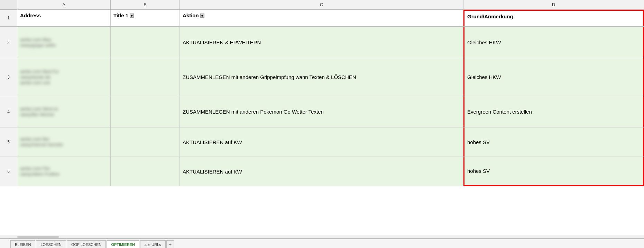  Describe the element at coordinates (39, 109) in the screenshot. I see `addr-4-line1: aertier.com/ Wind on` at that location.